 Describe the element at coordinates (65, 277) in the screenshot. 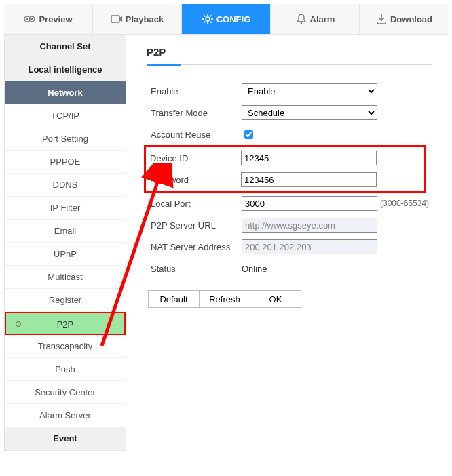

I see `sidebar-item-multicast: Multicast` at that location.